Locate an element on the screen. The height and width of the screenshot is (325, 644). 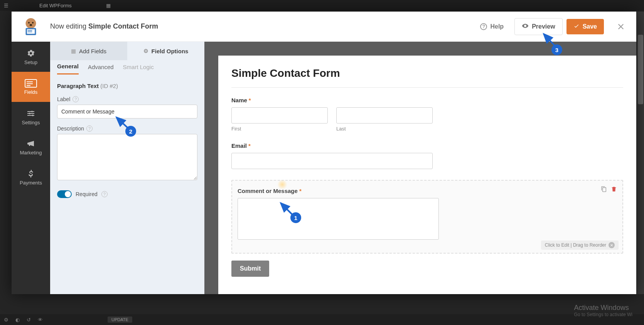
email-label: Email is located at coordinates (239, 146).